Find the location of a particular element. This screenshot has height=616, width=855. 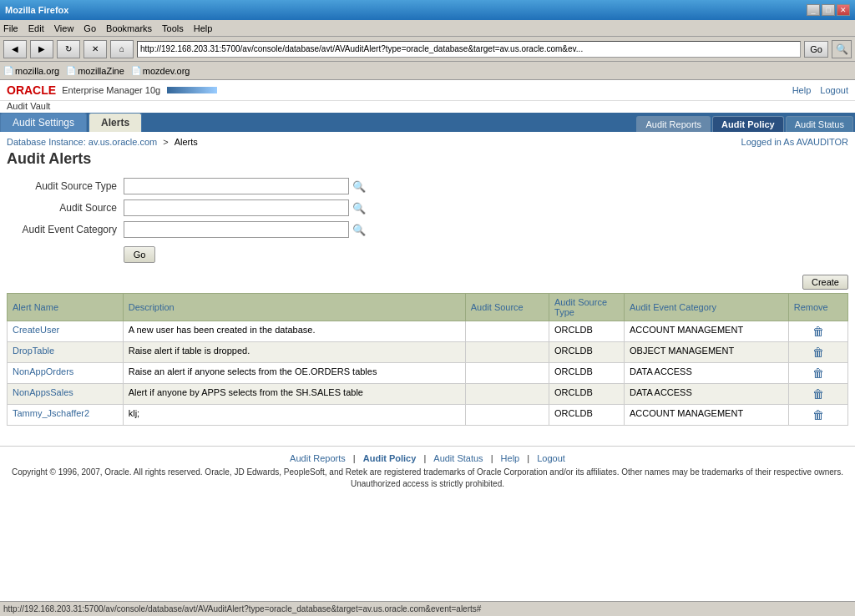

cell-audit-event-category: OBJECT MANAGEMENT is located at coordinates (706, 352).